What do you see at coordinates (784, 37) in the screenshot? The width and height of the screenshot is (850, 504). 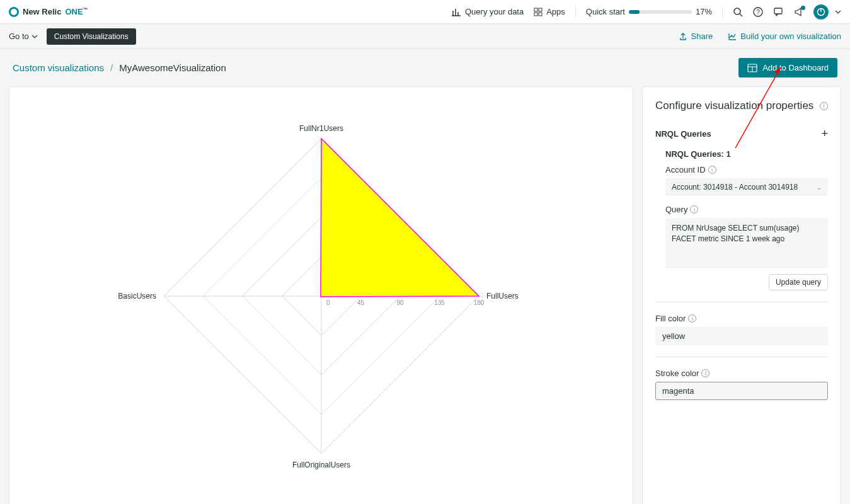 I see `build-viz-link: Build your own visualization` at bounding box center [784, 37].